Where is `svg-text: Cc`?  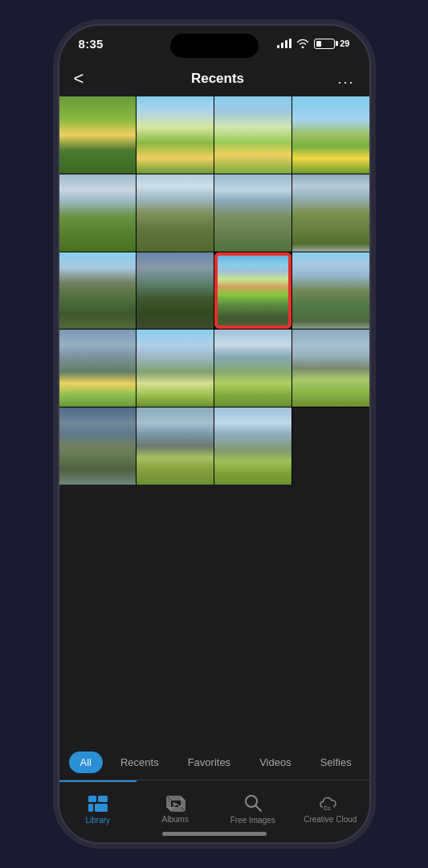
svg-text: Cc is located at coordinates (328, 809).